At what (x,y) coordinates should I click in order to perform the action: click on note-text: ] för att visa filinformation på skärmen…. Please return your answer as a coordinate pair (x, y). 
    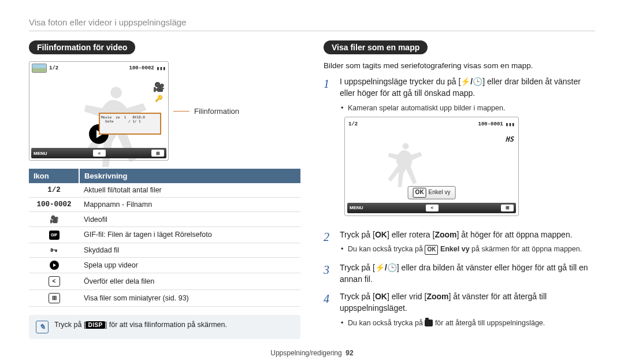
    Looking at the image, I should click on (166, 325).